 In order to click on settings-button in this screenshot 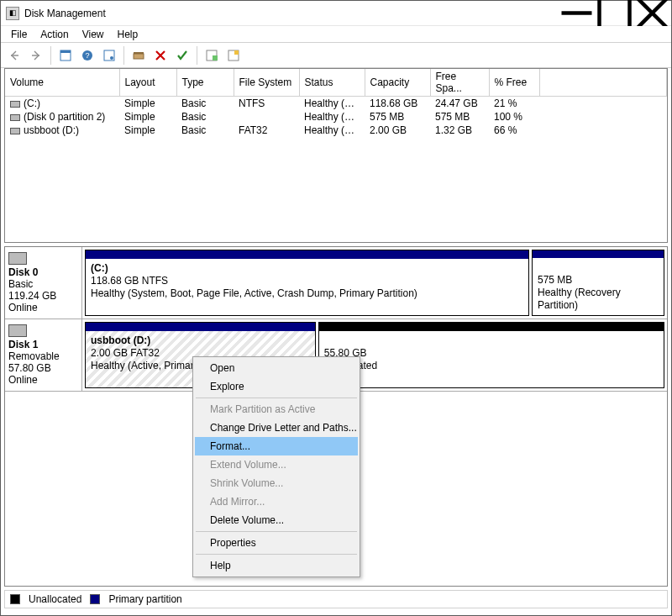, I will do `click(109, 55)`.